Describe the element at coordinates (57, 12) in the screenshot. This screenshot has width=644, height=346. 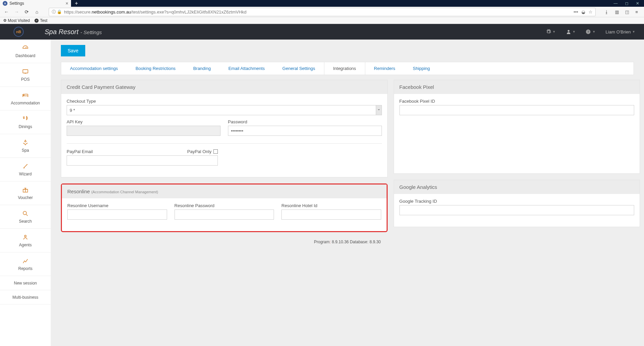
I see `site-info-icon: ⓘ 🔒` at that location.